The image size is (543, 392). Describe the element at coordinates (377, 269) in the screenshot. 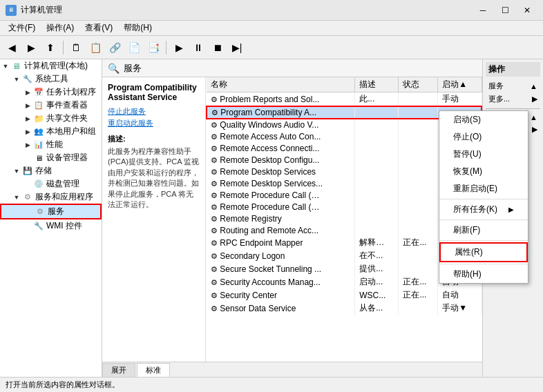

I see `svc-desc: 提供...` at that location.